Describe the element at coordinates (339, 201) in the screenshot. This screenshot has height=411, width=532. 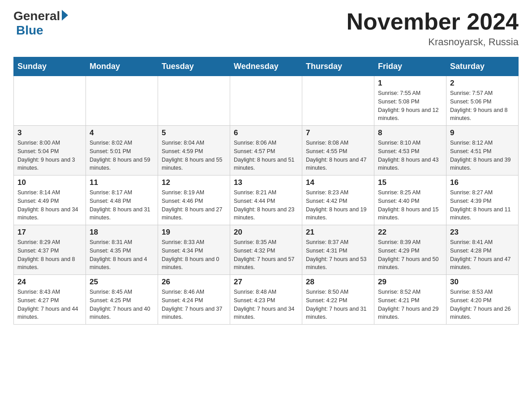
I see `calendar-cell: 14Sunrise: 8:23 AMSunset: 4:42 PMDayligh…` at that location.